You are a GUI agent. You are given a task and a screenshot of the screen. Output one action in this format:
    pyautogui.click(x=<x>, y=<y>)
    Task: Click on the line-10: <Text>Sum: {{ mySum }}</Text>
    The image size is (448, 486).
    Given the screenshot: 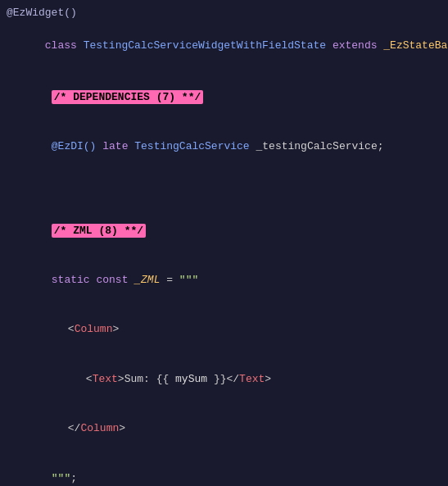 What is the action you would take?
    pyautogui.click(x=224, y=379)
    